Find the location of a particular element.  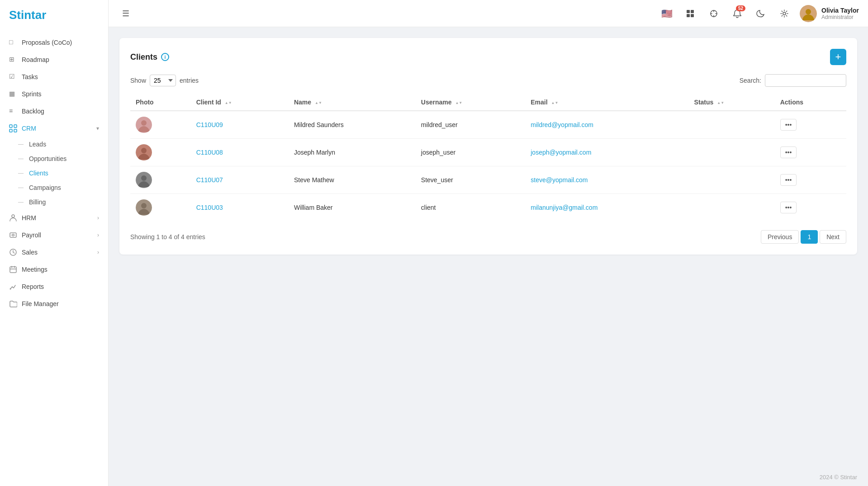

client-id-link: C110U07 is located at coordinates (210, 180).